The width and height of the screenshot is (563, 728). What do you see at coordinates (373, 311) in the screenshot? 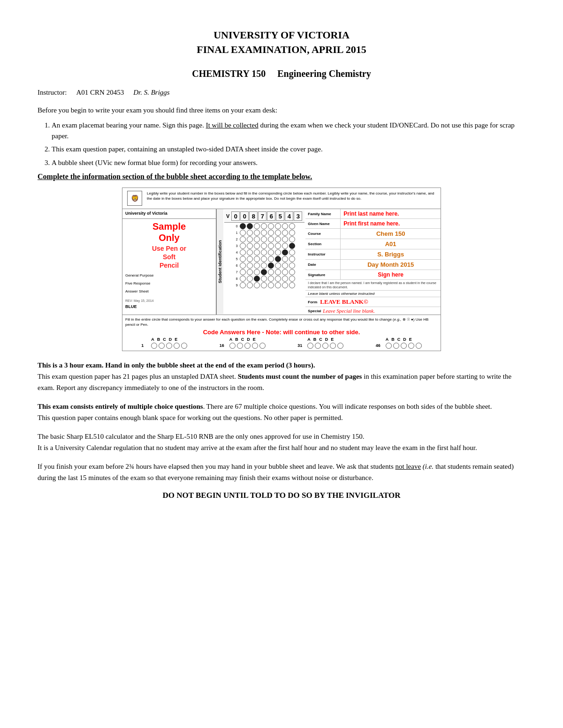
I see `bs-special-row: Special Leave Special line blank.` at bounding box center [373, 311].